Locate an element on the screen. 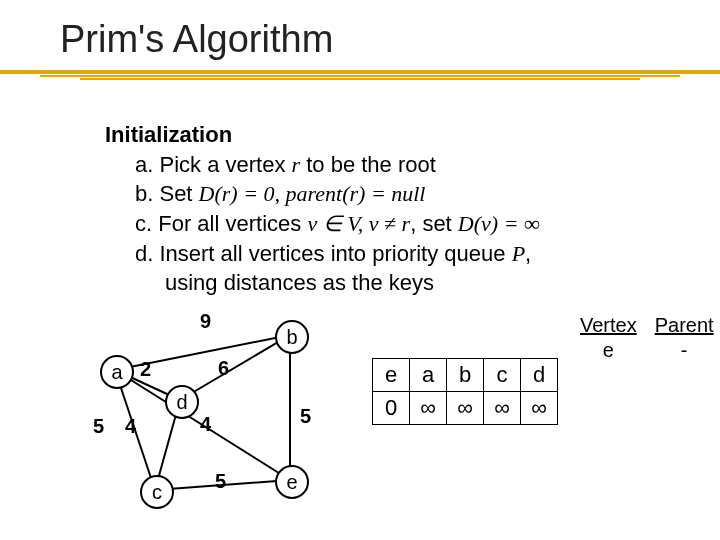 The width and height of the screenshot is (720, 540). weight-ad: 2 is located at coordinates (146, 370).